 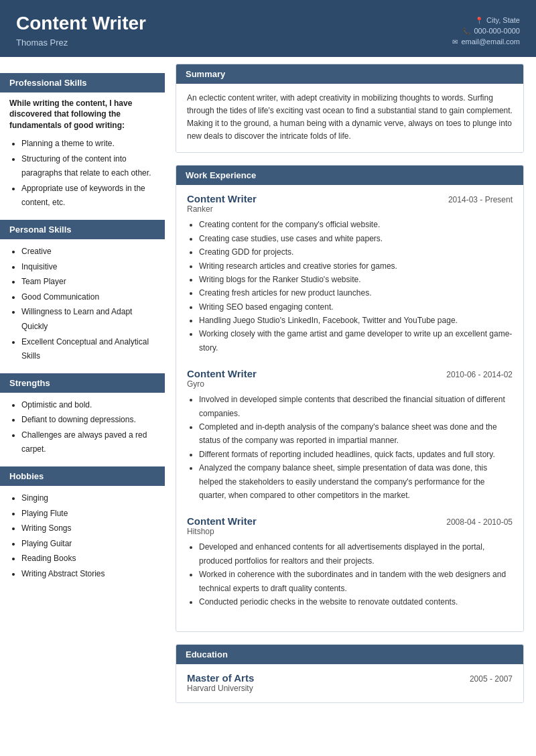 I want to click on list-item: Inquisitive, so click(x=88, y=267).